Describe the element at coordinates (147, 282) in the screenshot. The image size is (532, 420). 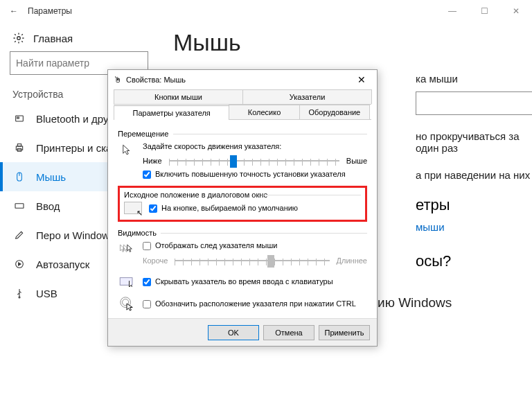
I see `hide-typing-checkbox` at that location.